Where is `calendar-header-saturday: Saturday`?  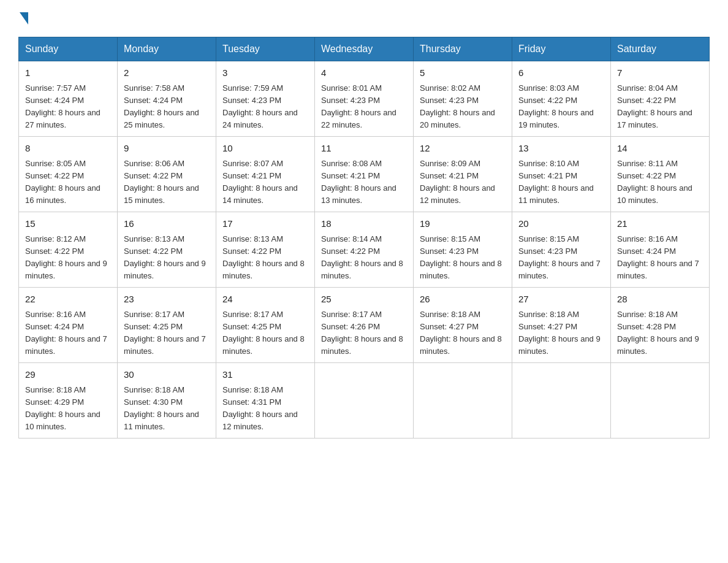
calendar-header-saturday: Saturday is located at coordinates (661, 49).